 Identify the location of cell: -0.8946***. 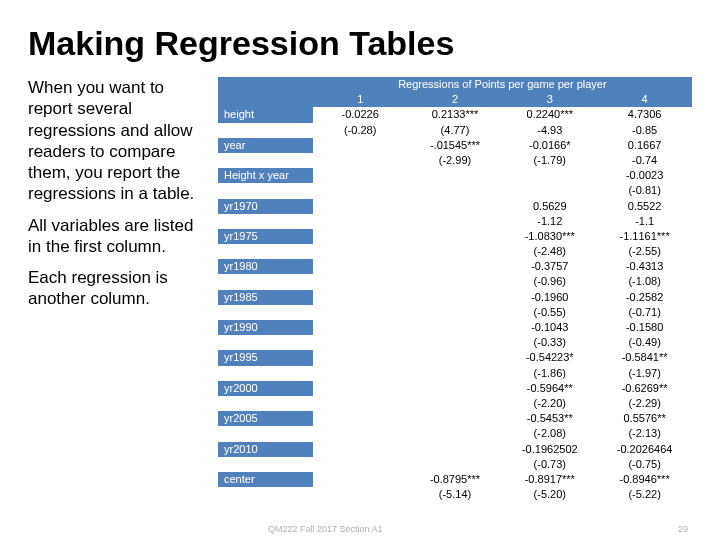
(644, 480).